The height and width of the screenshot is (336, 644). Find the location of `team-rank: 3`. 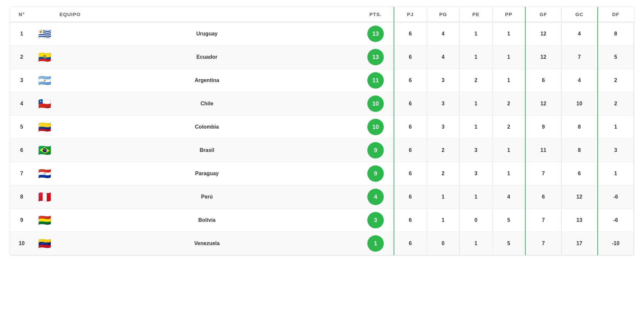

team-rank: 3 is located at coordinates (22, 81).